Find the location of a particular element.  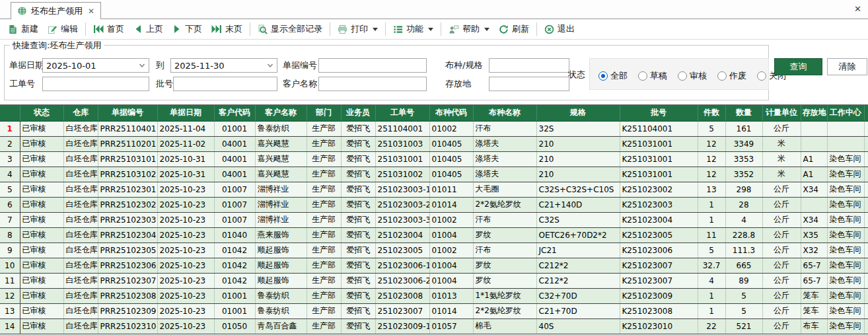

cell: OETC26+70D2*2 is located at coordinates (578, 235).